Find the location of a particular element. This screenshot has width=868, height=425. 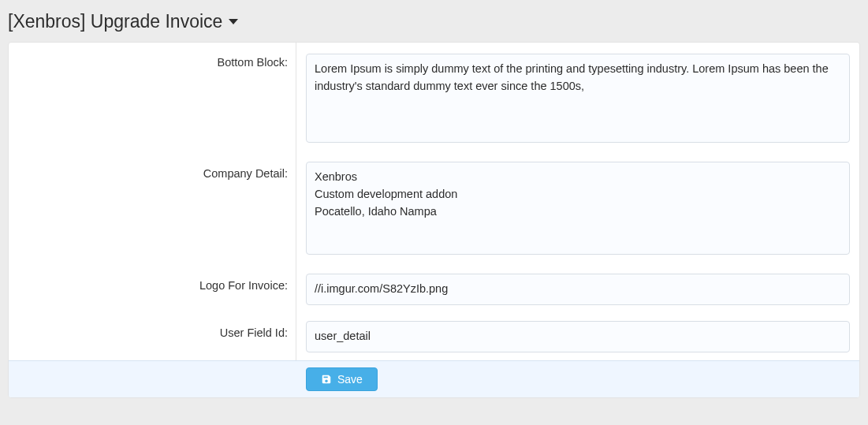

save-icon is located at coordinates (326, 379).